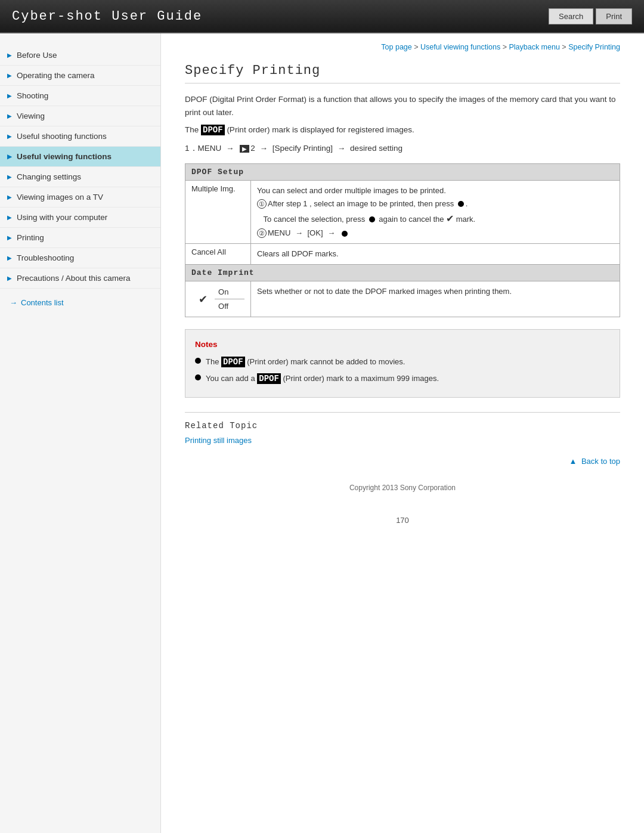 The image size is (644, 833). I want to click on sidebar-item-viewing-tv: ▶ Viewing images on a TV, so click(80, 197).